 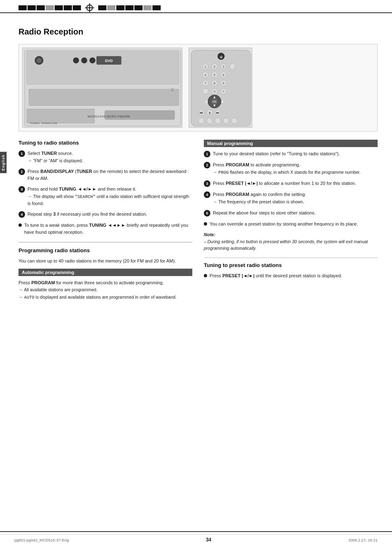 I want to click on device-images-area: DVD POWER OPEN/CLOSE MC, so click(x=198, y=88).